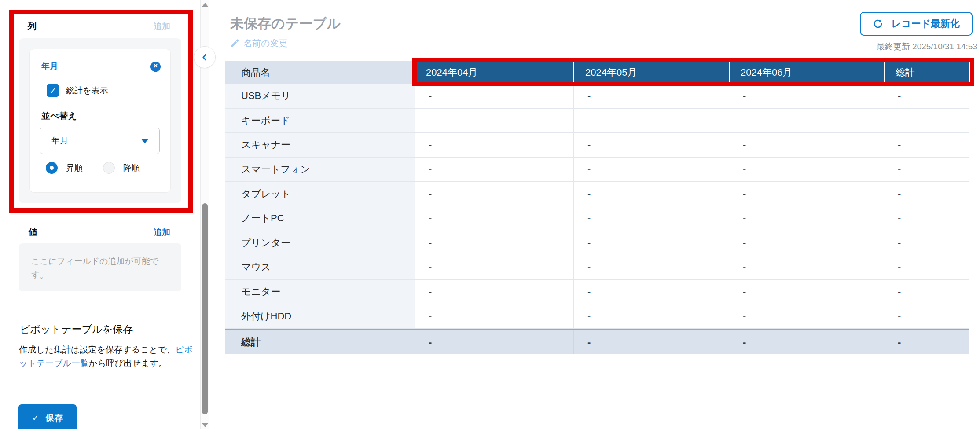  What do you see at coordinates (77, 91) in the screenshot?
I see `show-total-option: ✓ 総計を表示` at bounding box center [77, 91].